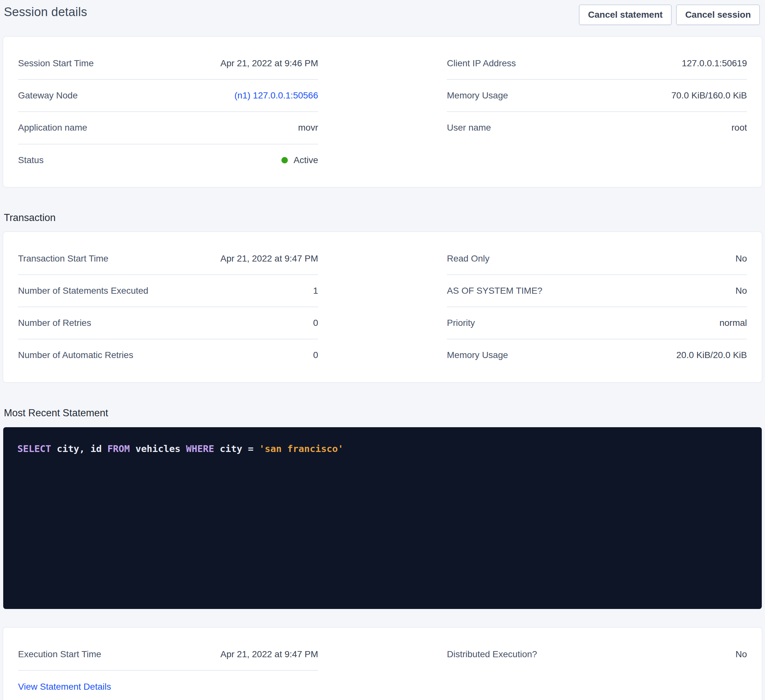 This screenshot has height=700, width=765. Describe the element at coordinates (383, 413) in the screenshot. I see `most-recent-statement-heading: Most Recent Statement` at that location.